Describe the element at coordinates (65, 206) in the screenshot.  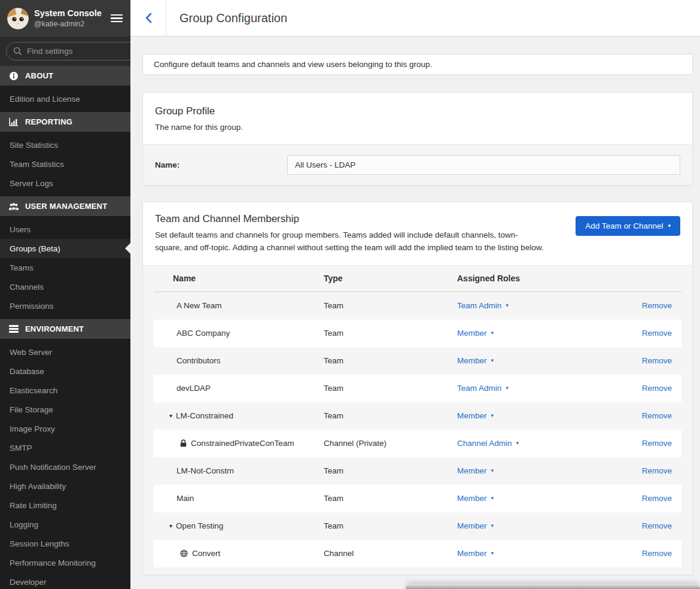
I see `sidebar-section-user-management: USER MANAGEMENT` at that location.